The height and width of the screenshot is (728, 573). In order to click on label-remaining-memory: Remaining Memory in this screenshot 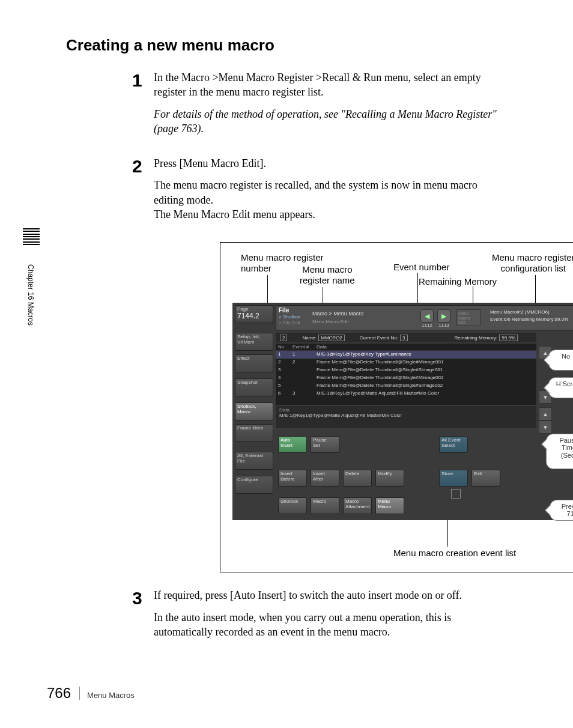, I will do `click(458, 282)`.